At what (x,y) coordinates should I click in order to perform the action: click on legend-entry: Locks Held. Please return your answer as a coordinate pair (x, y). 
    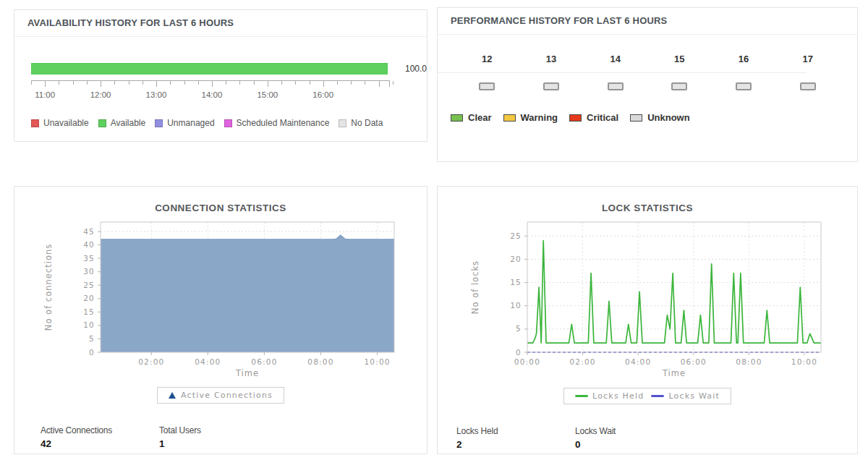
    Looking at the image, I should click on (609, 396).